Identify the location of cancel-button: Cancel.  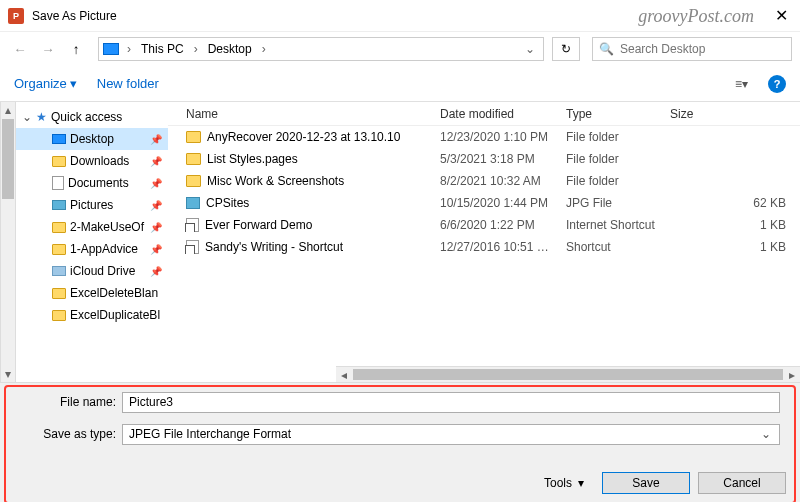
(742, 483).